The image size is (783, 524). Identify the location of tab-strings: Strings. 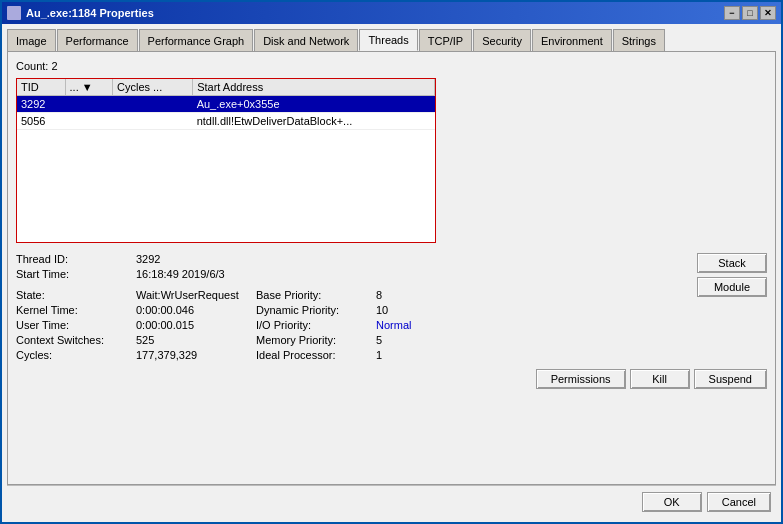
(639, 40).